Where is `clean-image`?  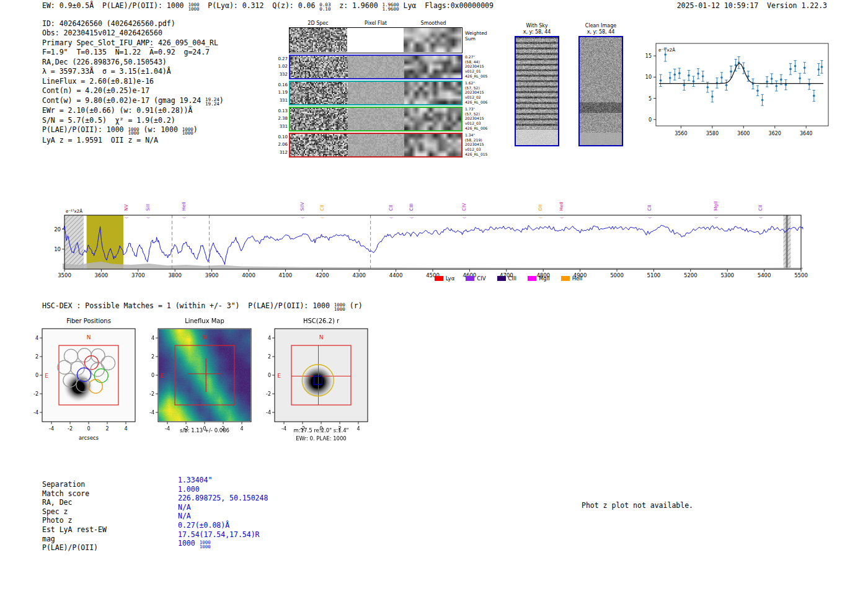
clean-image is located at coordinates (601, 91).